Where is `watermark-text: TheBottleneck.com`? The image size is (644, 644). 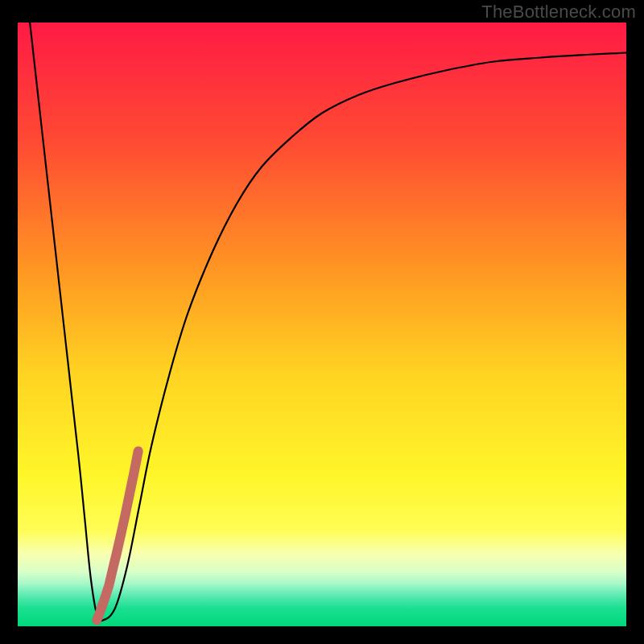 watermark-text: TheBottleneck.com is located at coordinates (559, 12).